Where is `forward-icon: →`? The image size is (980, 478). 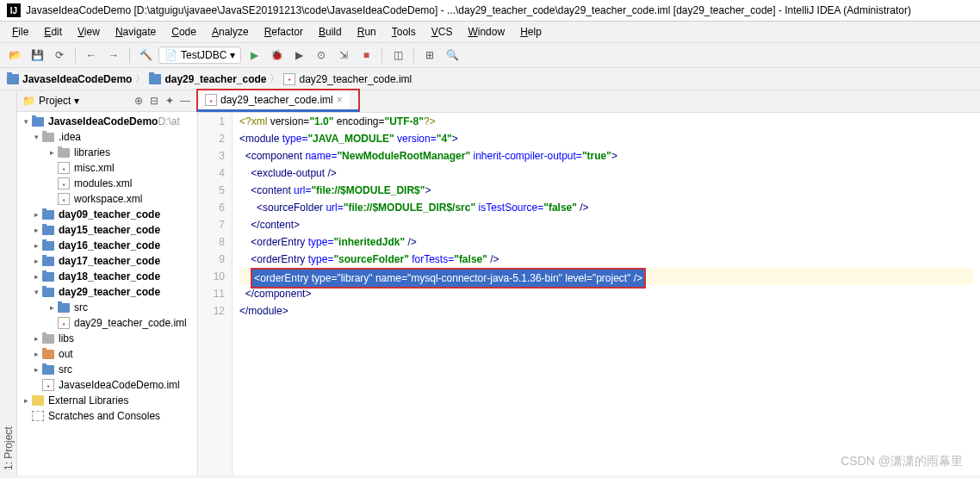 forward-icon: → is located at coordinates (114, 55).